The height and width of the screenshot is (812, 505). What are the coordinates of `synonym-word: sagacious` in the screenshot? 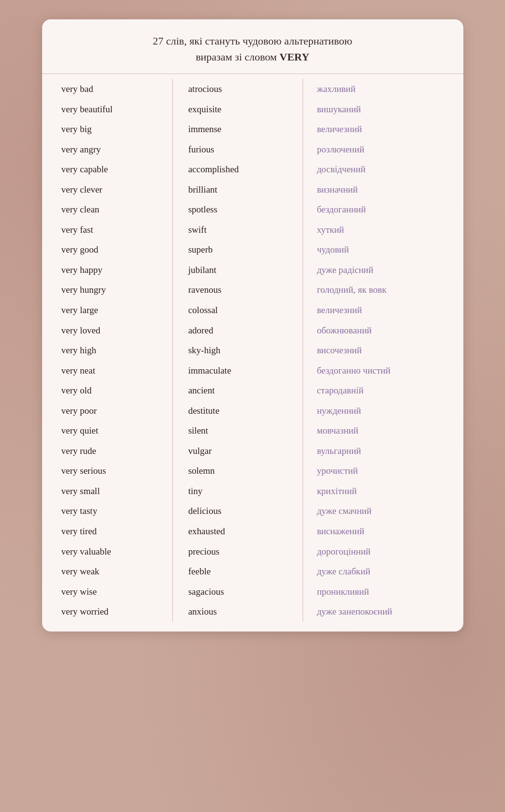 It's located at (238, 592).